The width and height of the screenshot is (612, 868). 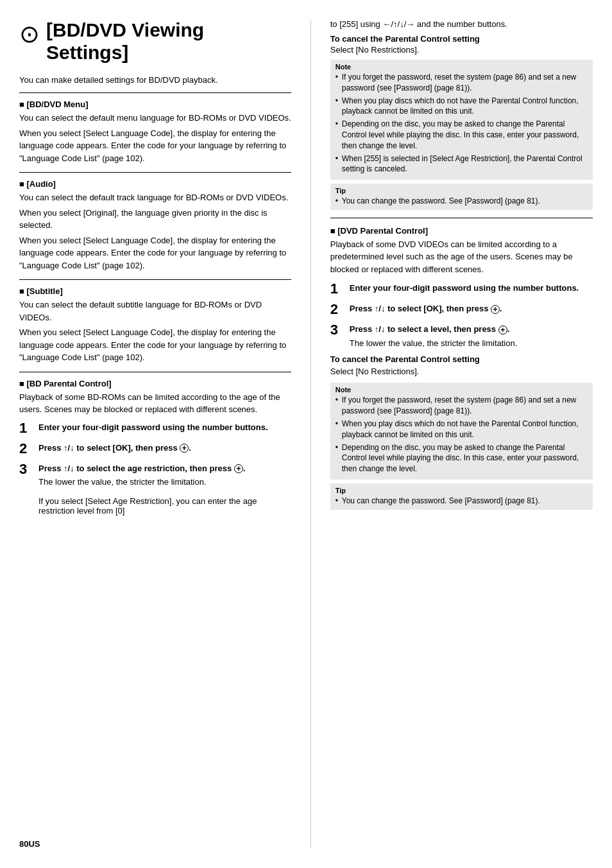 I want to click on dvd-step-text-1: Enter your four-digit password using the…, so click(x=464, y=288).